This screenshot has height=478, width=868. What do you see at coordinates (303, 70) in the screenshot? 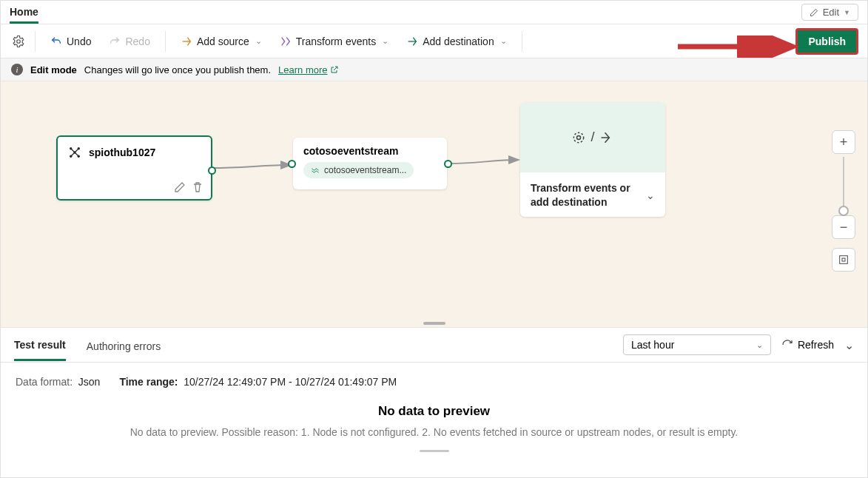
I see `learn-more-label: Learn more` at bounding box center [303, 70].